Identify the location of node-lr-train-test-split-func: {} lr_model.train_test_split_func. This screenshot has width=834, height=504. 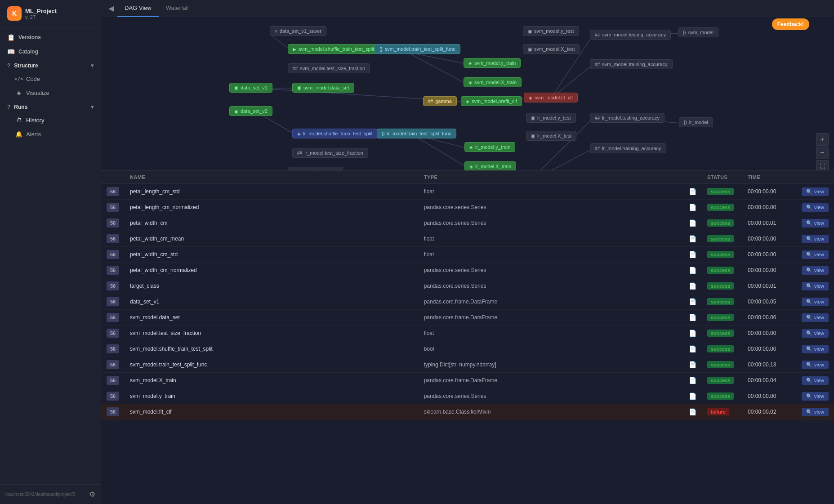
(416, 134).